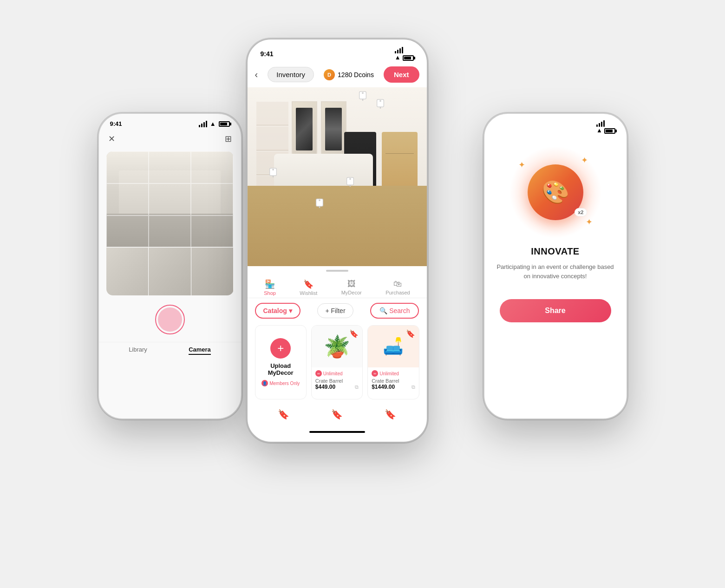  What do you see at coordinates (224, 124) in the screenshot?
I see `battery-icon` at bounding box center [224, 124].